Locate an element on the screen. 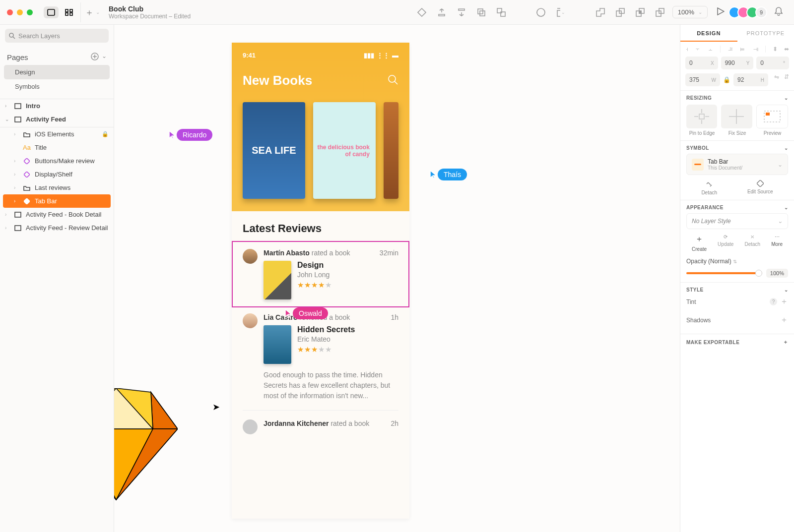  status-bar: 9:41 ▮▮▮⋮⋮▬ is located at coordinates (321, 56).